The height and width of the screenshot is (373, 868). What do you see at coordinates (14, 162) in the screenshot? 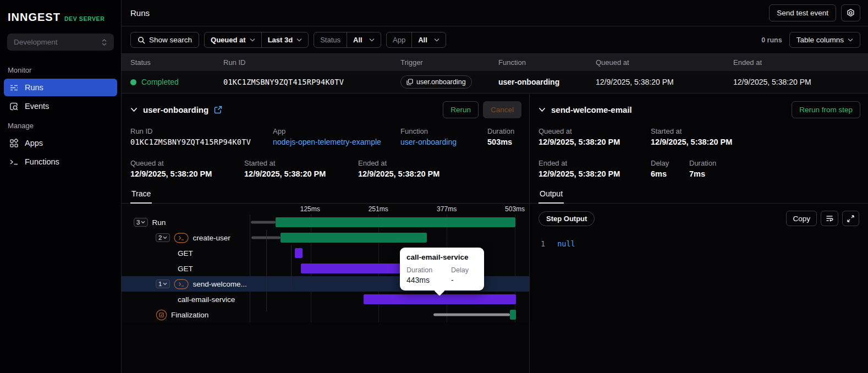
I see `functions-icon` at bounding box center [14, 162].